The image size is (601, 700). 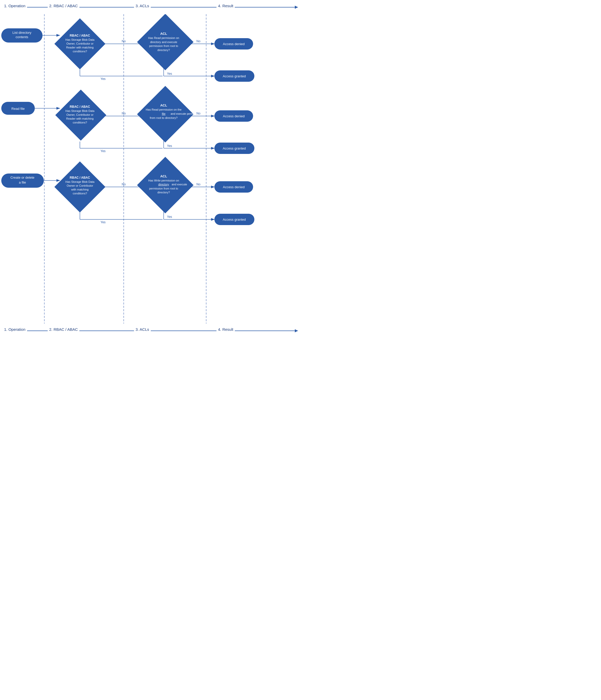 What do you see at coordinates (15, 6) in the screenshot?
I see `header-col1: 1. Operation` at bounding box center [15, 6].